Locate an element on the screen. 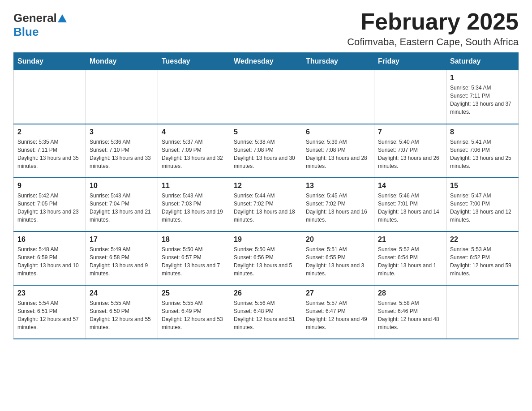 The image size is (532, 411). calendar-cell: 16Sunrise: 5:48 AMSunset: 6:59 PMDayligh… is located at coordinates (50, 258).